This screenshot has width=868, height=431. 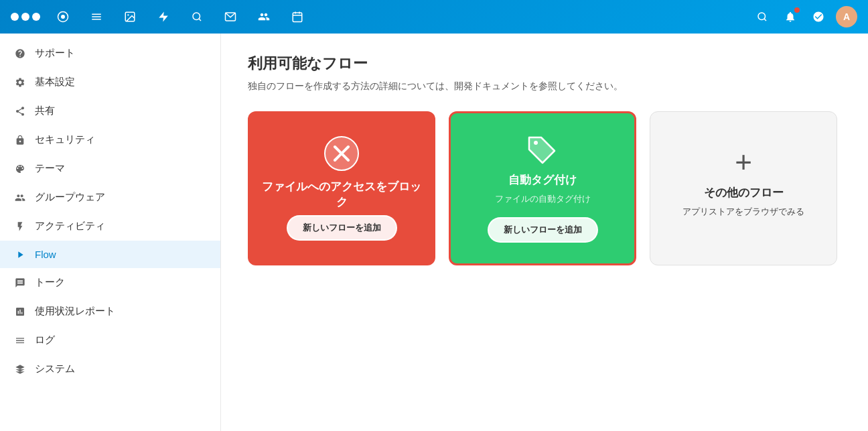 I want to click on sidebar-item-share: 共有, so click(x=110, y=111).